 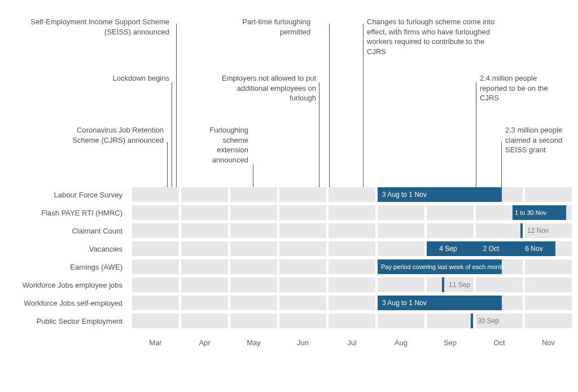 What do you see at coordinates (223, 145) in the screenshot?
I see `anno-furlough-extension: Furloughing scheme extension announced` at bounding box center [223, 145].